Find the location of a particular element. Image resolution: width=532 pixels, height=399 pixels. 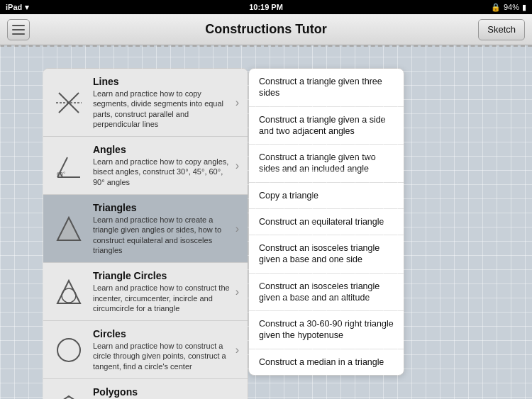

page-title: Constructions Tutor is located at coordinates (266, 30).